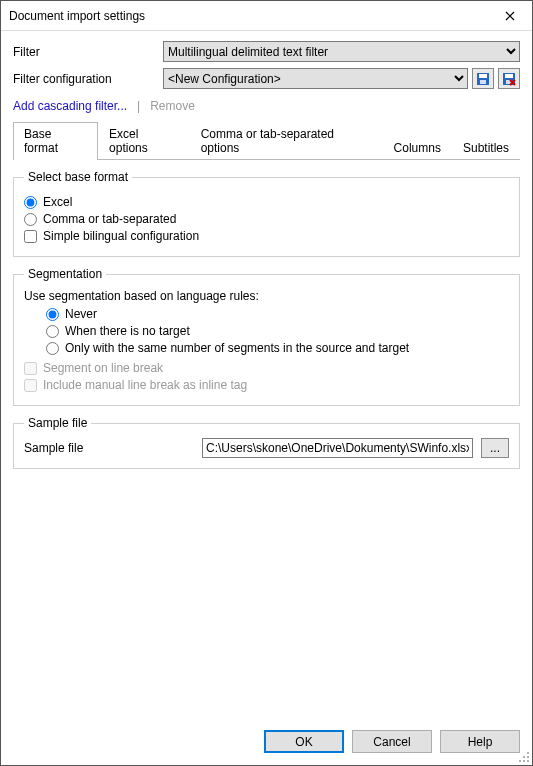 The height and width of the screenshot is (766, 533). Describe the element at coordinates (266, 296) in the screenshot. I see `segmentation-intro: Use segmentation based on language rules…` at that location.